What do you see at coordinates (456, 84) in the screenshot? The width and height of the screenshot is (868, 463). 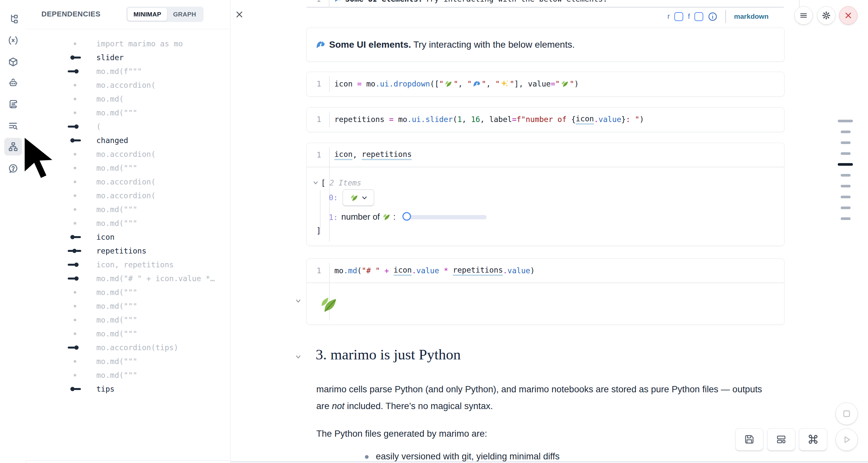 I see `code-token: "` at bounding box center [456, 84].